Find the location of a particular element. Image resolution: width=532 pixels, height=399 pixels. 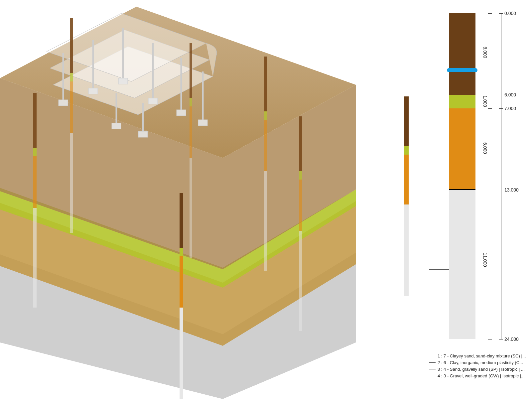

legend-label: 2 : 6 - Clay, inorganic, medium plastici… is located at coordinates (480, 362).